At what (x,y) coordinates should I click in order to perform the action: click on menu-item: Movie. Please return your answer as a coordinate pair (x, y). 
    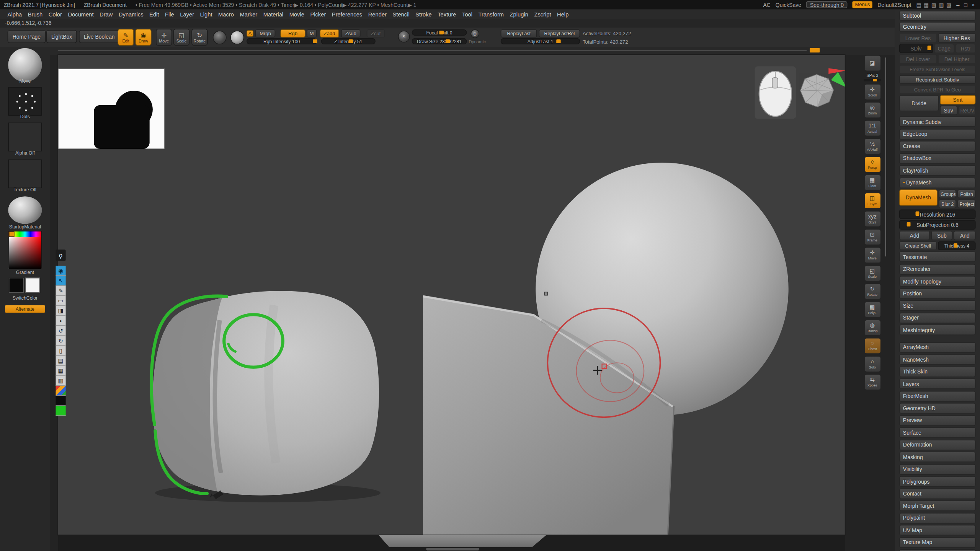
    Looking at the image, I should click on (297, 14).